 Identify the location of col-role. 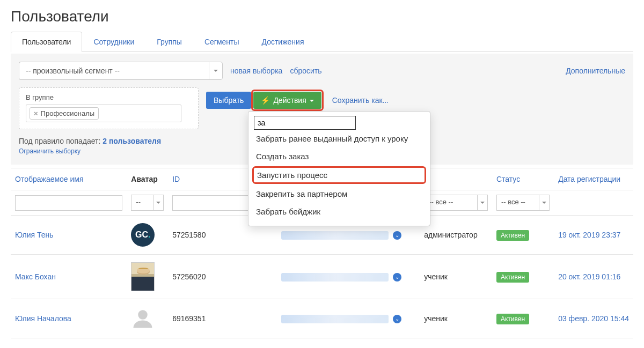
(456, 179).